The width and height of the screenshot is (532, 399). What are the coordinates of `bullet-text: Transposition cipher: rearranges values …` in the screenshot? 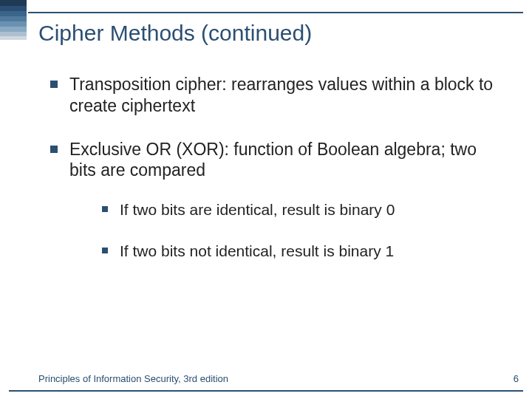 It's located at (281, 95).